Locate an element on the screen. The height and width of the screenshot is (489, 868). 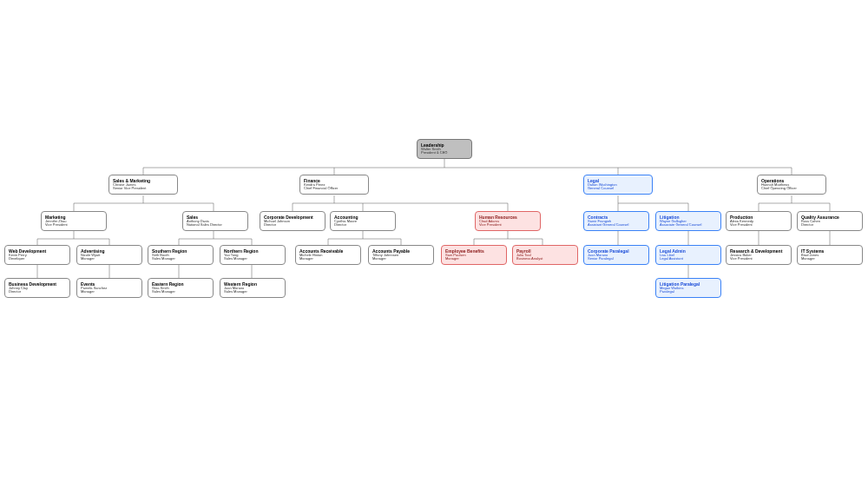
node-employee-benefits: Employee Benefits Sam Paulsen Manager is located at coordinates (474, 255).